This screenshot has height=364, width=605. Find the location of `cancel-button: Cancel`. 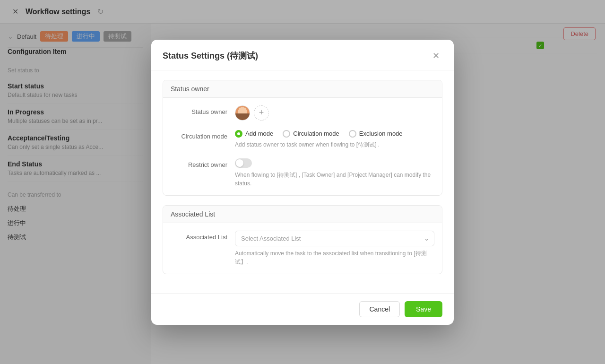

cancel-button: Cancel is located at coordinates (380, 309).